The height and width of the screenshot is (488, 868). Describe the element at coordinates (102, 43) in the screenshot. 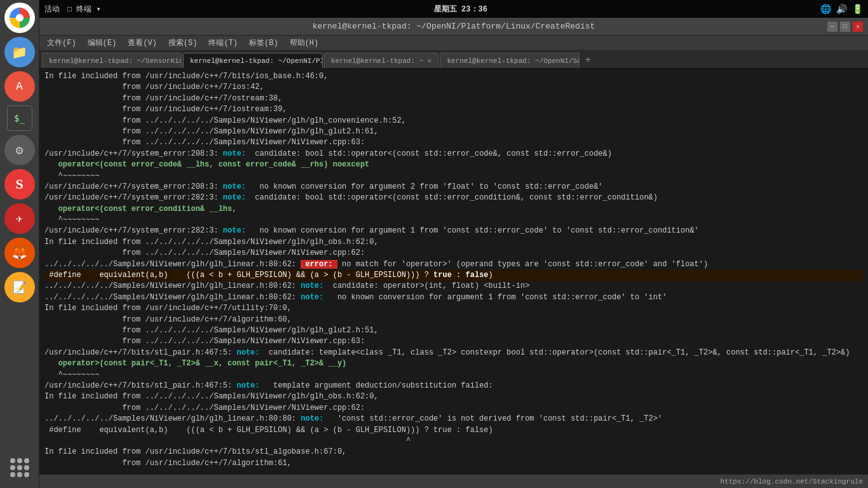

I see `menu-edit: 编辑(E)` at that location.